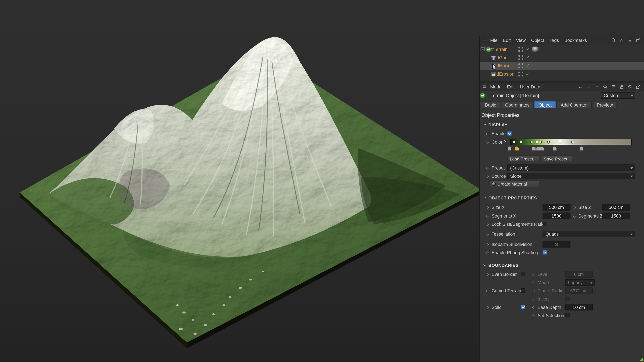  I want to click on tree-row-tfterrain: − tfTerrain ✓, so click(562, 50).